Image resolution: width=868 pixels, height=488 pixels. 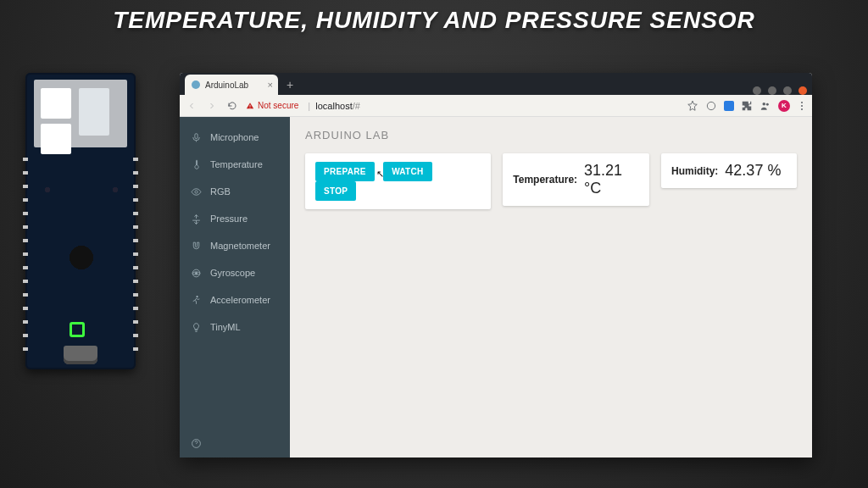 What do you see at coordinates (782, 91) in the screenshot?
I see `window-controls` at bounding box center [782, 91].